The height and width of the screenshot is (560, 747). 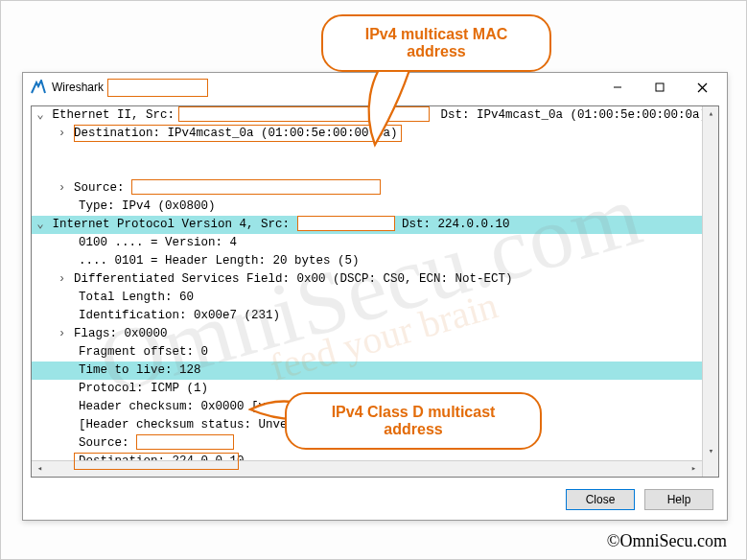 I want to click on tree-row-ip-hlen: .... 0101 = Header Length: 20 bytes (5), so click(x=375, y=261).